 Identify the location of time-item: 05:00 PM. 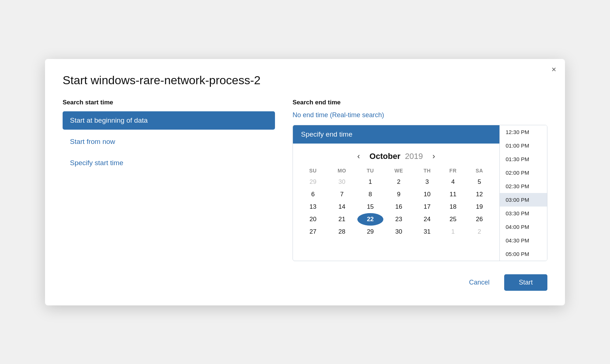
(524, 254).